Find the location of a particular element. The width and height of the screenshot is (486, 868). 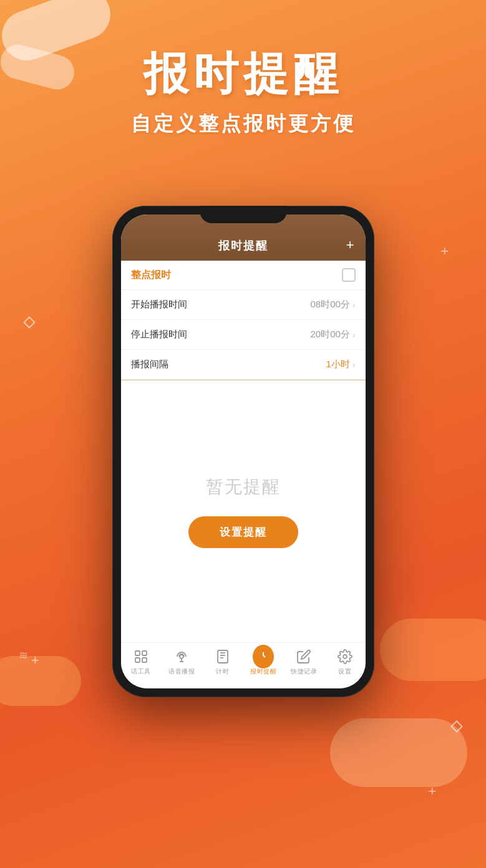

interval-row: 播报间隔 1小时 › is located at coordinates (243, 365).